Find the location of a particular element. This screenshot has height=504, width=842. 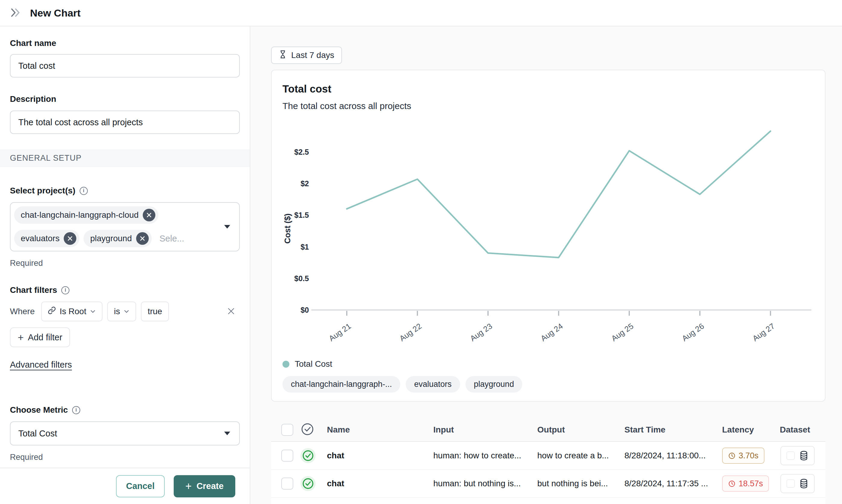

remove-filter-button is located at coordinates (231, 312).